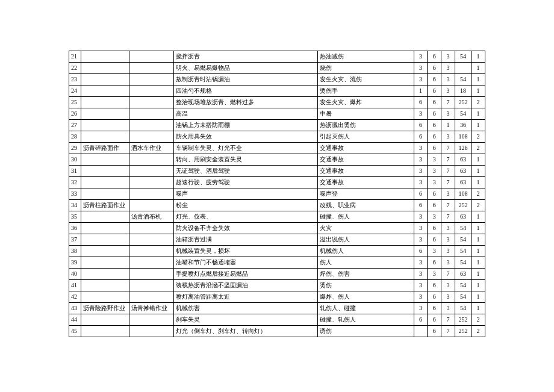  What do you see at coordinates (152, 148) in the screenshot?
I see `cell-category-2: 洒水车作业` at bounding box center [152, 148].